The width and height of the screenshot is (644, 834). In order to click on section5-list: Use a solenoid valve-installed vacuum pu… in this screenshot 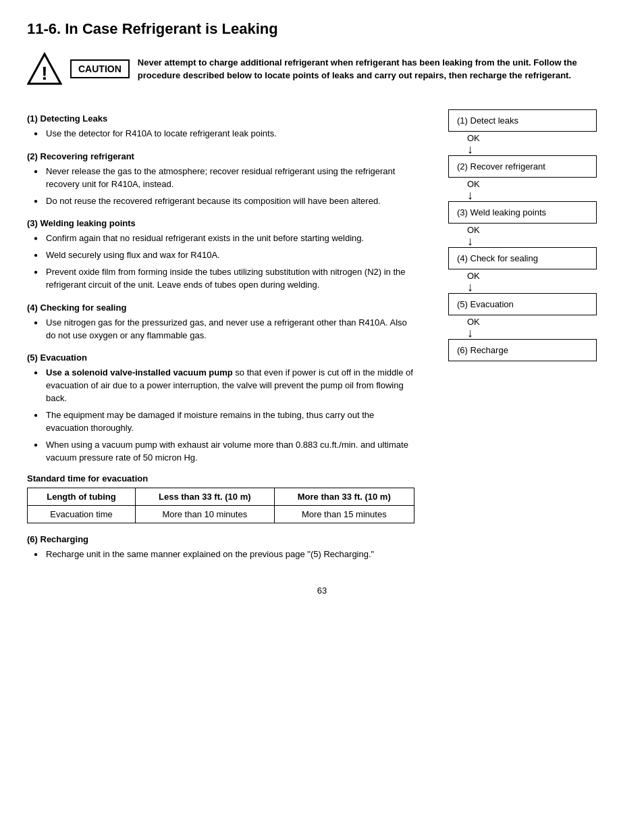, I will do `click(221, 415)`.